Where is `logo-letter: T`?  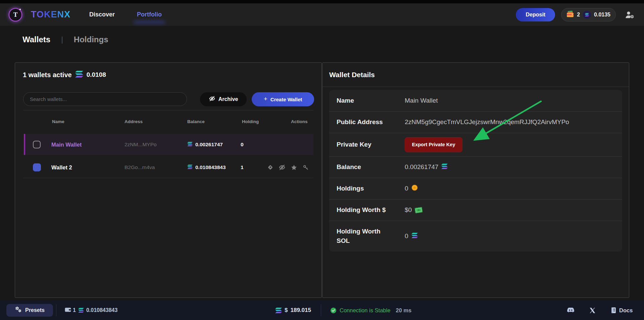
logo-letter: T is located at coordinates (15, 15).